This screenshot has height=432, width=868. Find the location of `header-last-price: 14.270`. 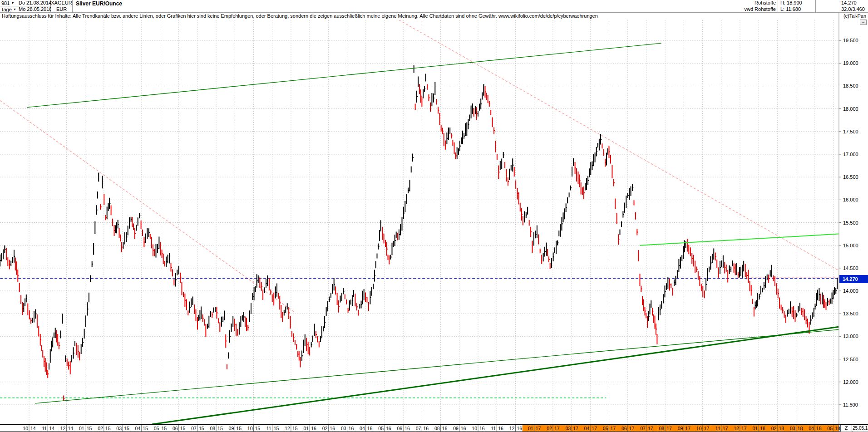

header-last-price: 14.270 is located at coordinates (842, 3).